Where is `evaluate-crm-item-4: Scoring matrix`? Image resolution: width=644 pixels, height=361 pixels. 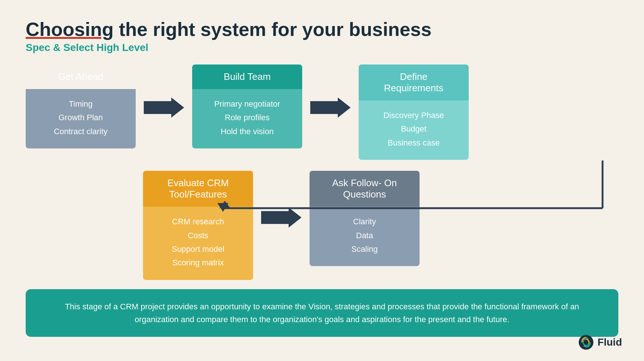 evaluate-crm-item-4: Scoring matrix is located at coordinates (198, 262).